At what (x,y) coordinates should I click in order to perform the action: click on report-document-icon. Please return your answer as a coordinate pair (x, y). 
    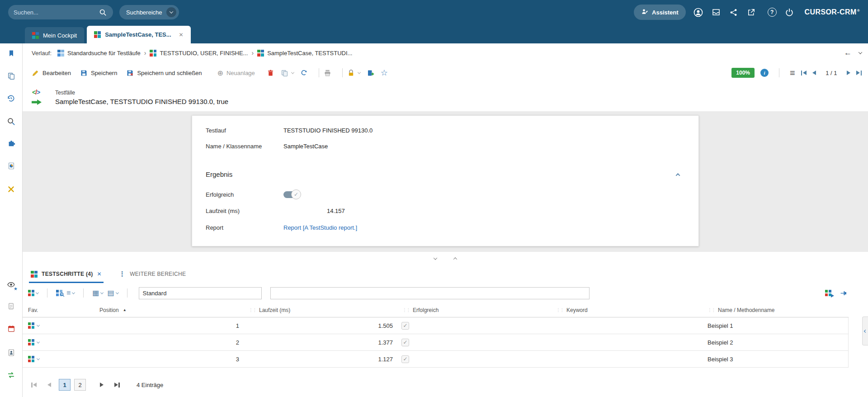
    Looking at the image, I should click on (11, 166).